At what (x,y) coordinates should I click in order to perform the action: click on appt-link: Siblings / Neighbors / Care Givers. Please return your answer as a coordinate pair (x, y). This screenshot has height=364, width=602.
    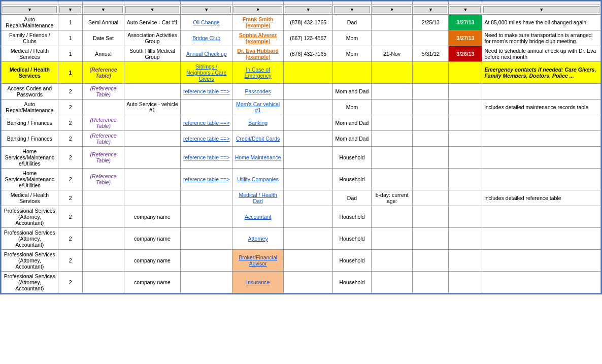
    Looking at the image, I should click on (206, 73).